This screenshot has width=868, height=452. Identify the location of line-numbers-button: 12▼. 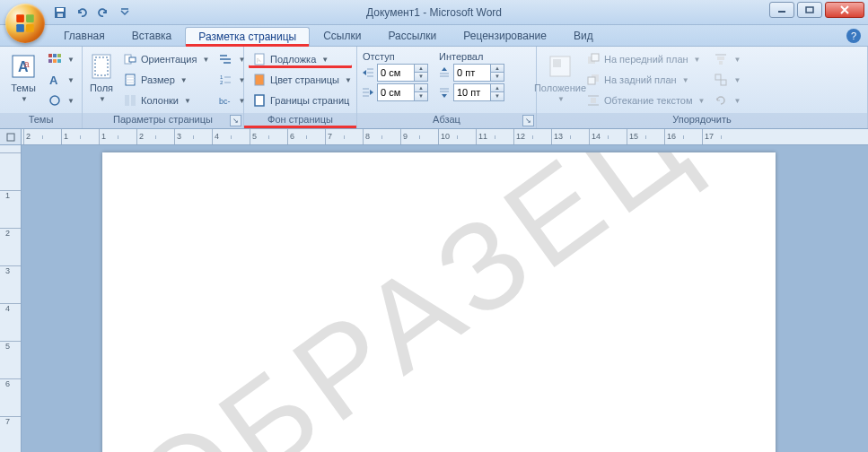
(232, 80).